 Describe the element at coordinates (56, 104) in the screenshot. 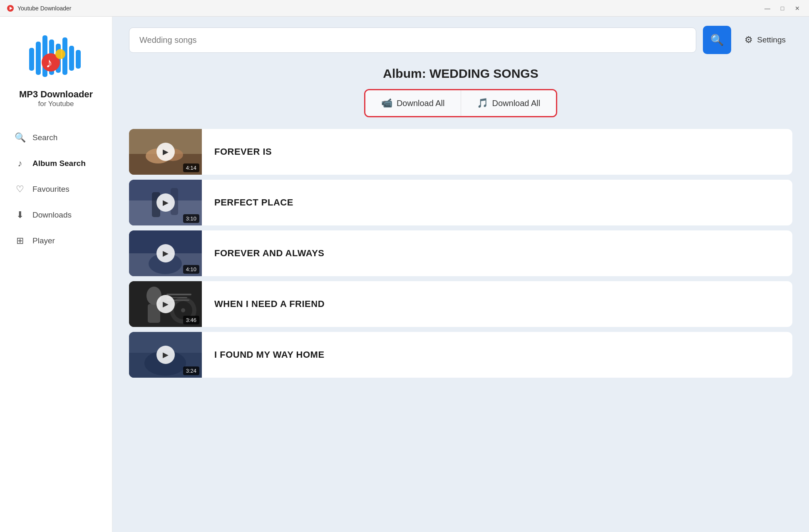

I see `app-subtitle: for Youtube` at that location.